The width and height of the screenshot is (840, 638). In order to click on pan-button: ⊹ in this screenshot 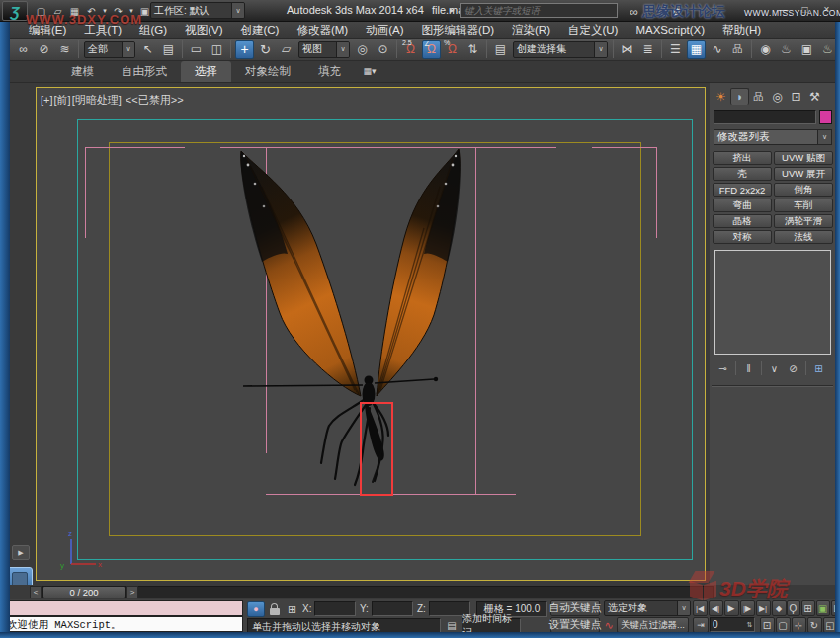, I will do `click(798, 625)`.